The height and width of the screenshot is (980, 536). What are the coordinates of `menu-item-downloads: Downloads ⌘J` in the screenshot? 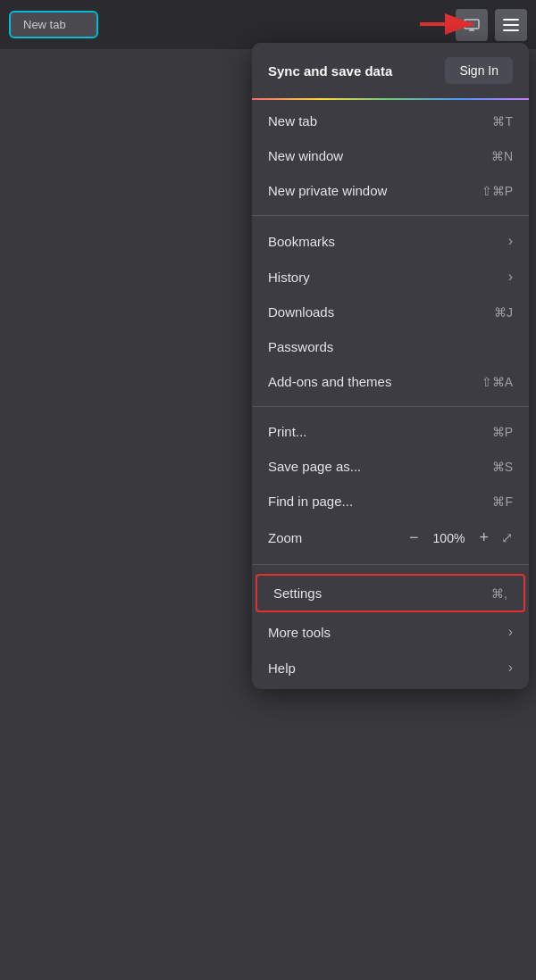 It's located at (390, 312).